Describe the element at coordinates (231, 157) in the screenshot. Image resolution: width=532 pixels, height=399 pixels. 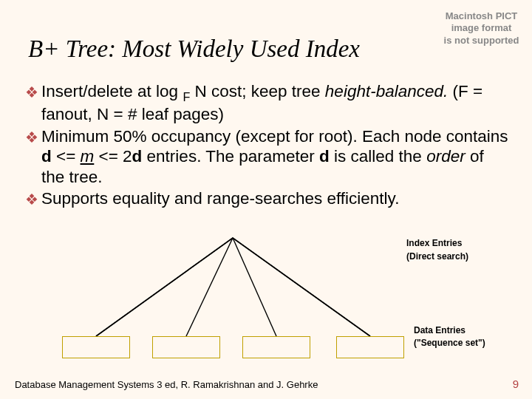
I see `b2-mid3: entries. The parameter` at that location.